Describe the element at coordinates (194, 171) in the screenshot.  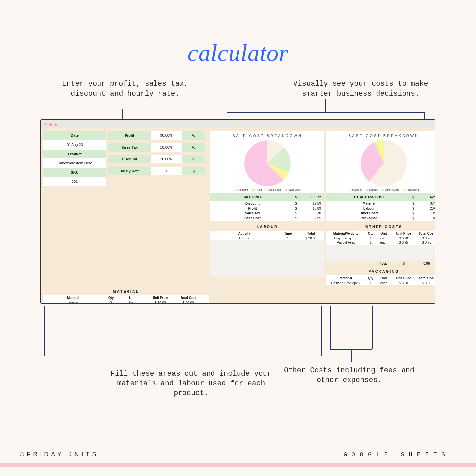
I see `param-unit: $` at that location.